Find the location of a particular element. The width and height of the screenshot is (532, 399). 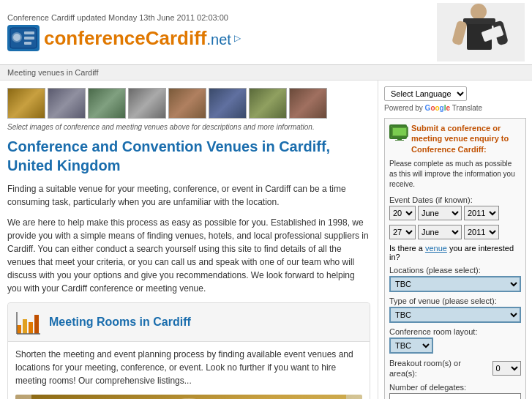

bar-chart-icon is located at coordinates (29, 322).